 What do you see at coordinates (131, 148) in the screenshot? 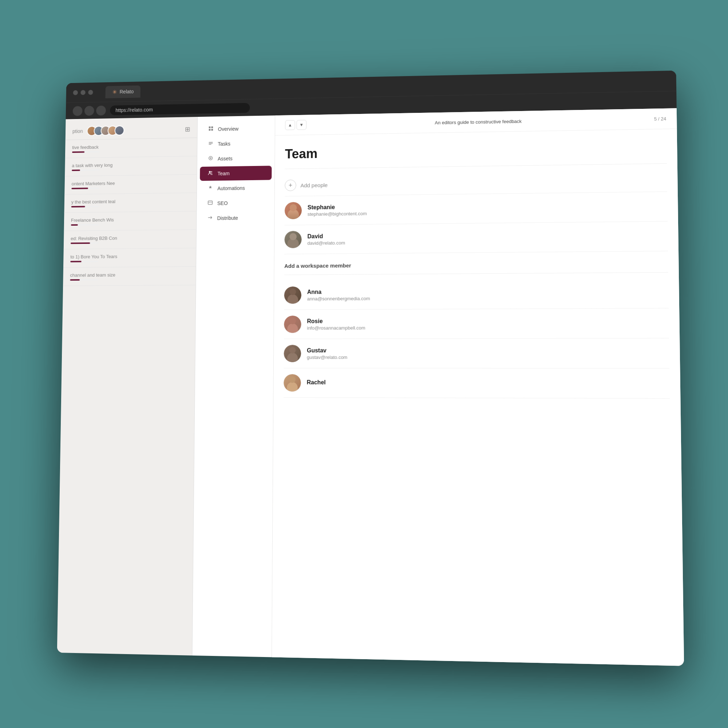
I see `list-item: tive feedback` at bounding box center [131, 148].